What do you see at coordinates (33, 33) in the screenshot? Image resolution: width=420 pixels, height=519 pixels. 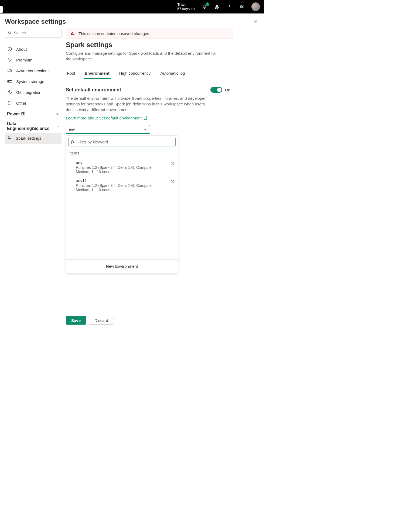 I see `search-box` at bounding box center [33, 33].